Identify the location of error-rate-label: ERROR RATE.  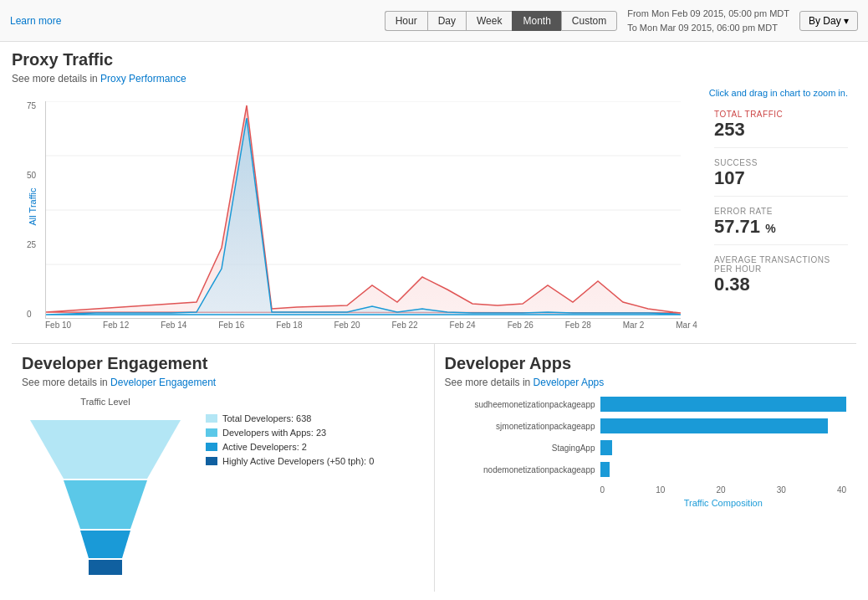
(781, 211).